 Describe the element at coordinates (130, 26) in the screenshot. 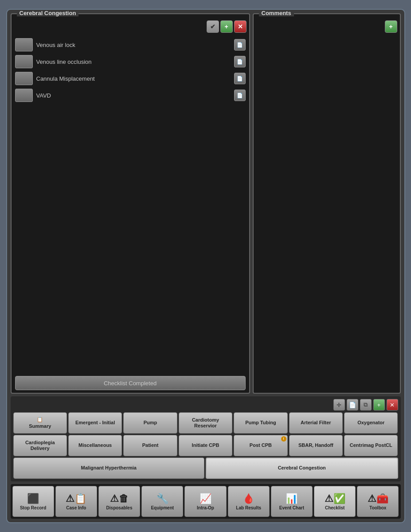

I see `left-panel-toolbar: ✔ + ✕` at that location.